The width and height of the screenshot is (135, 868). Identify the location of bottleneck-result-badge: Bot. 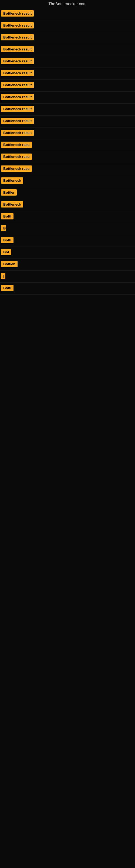
(6, 252).